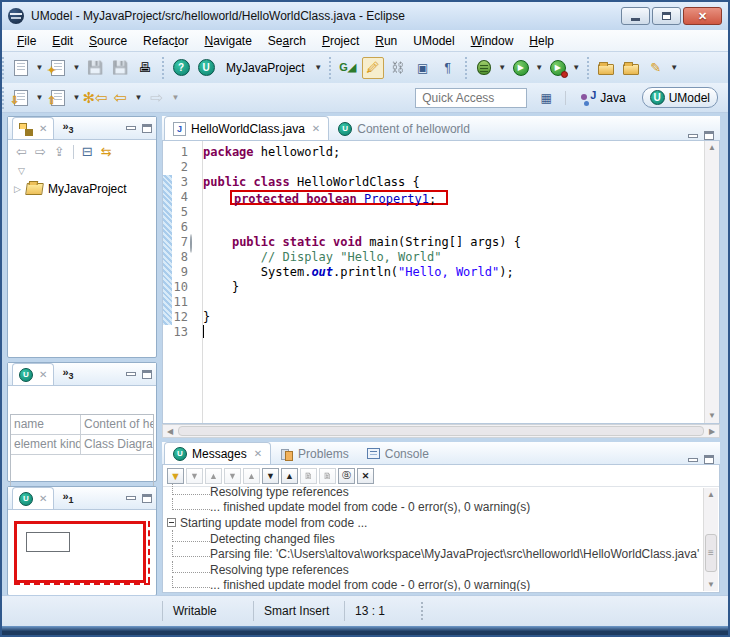  What do you see at coordinates (145, 68) in the screenshot?
I see `print-button: 🖶` at bounding box center [145, 68].